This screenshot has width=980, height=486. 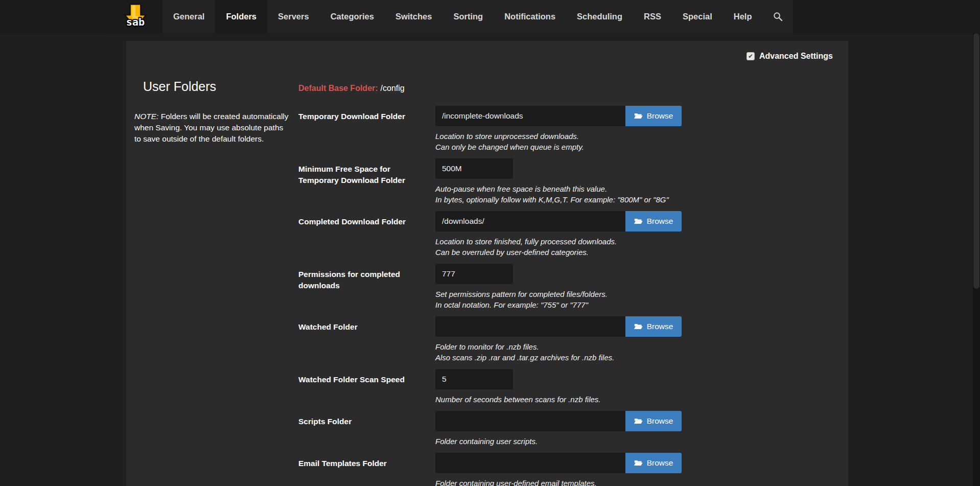 I want to click on field-label: Temporary Download Folder, so click(x=367, y=129).